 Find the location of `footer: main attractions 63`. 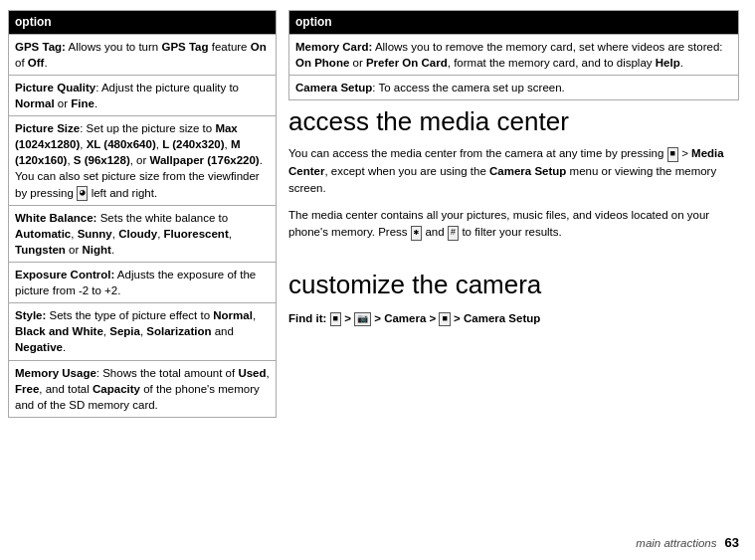

footer: main attractions 63 is located at coordinates (513, 539).